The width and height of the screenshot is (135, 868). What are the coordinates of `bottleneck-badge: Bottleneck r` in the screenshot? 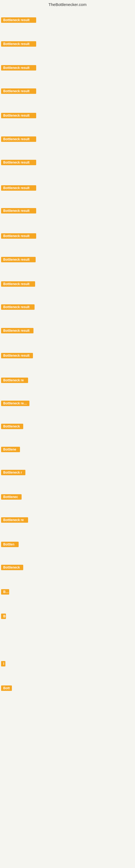 It's located at (13, 472).